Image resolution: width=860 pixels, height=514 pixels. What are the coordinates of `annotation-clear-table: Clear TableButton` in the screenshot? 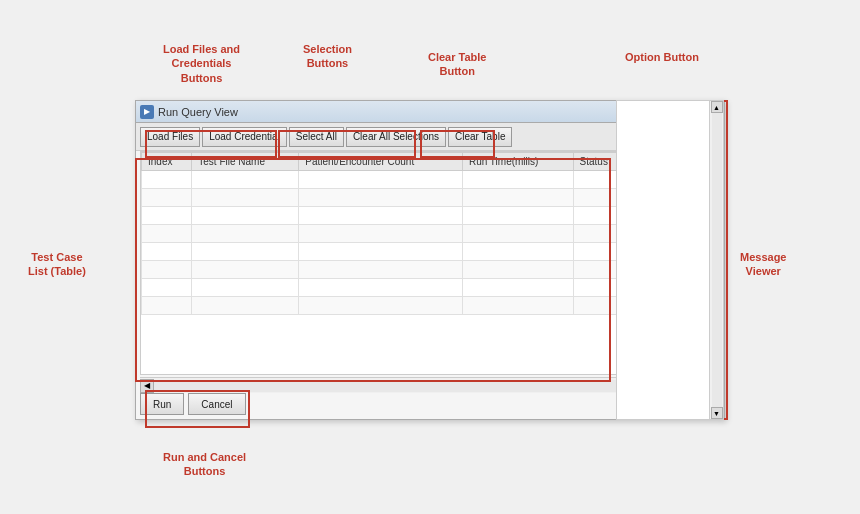 It's located at (458, 64).